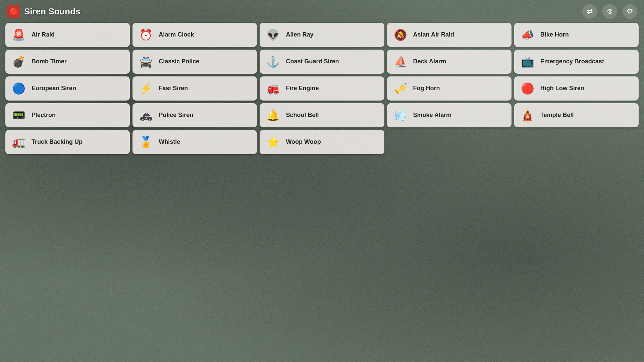  What do you see at coordinates (322, 142) in the screenshot?
I see `sound-card-woop-woop: ⭐Woop Woop` at bounding box center [322, 142].